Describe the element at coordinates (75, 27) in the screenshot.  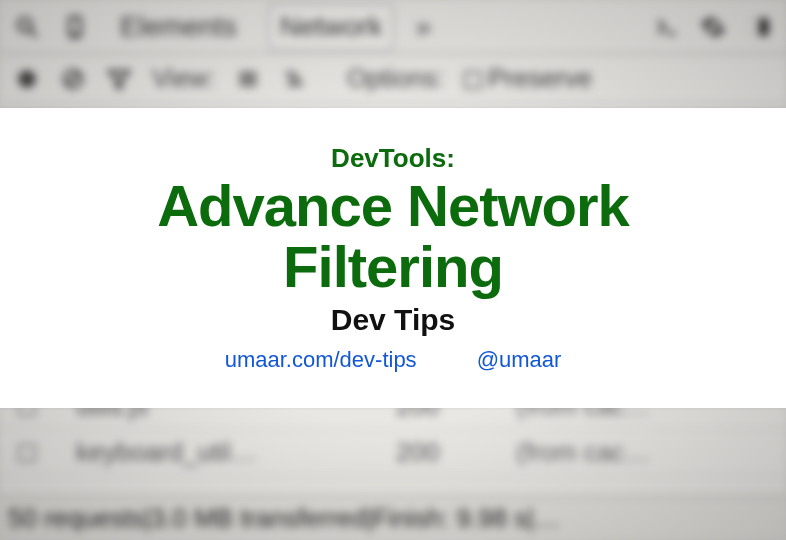
I see `device-icon` at that location.